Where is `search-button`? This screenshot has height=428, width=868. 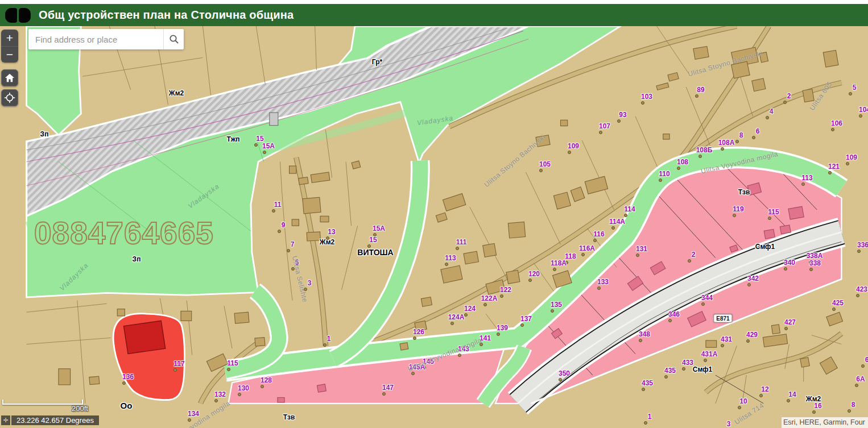 search-button is located at coordinates (173, 39).